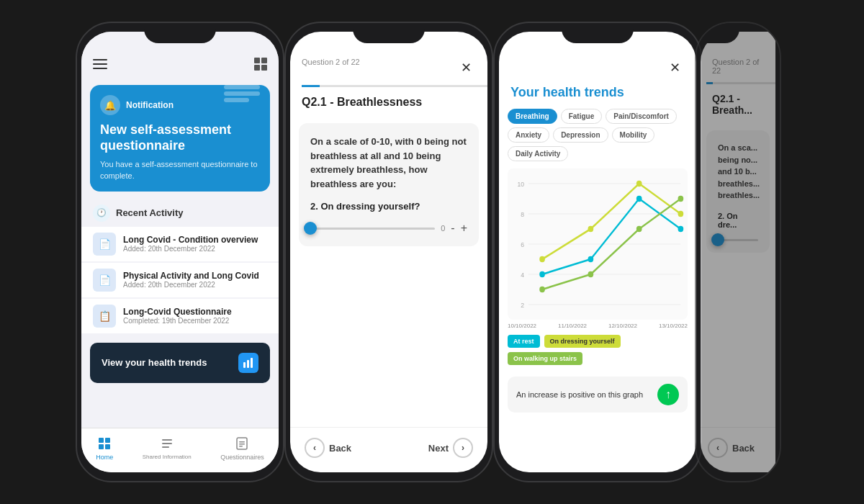  What do you see at coordinates (150, 105) in the screenshot?
I see `notification-label: Notification` at bounding box center [150, 105].